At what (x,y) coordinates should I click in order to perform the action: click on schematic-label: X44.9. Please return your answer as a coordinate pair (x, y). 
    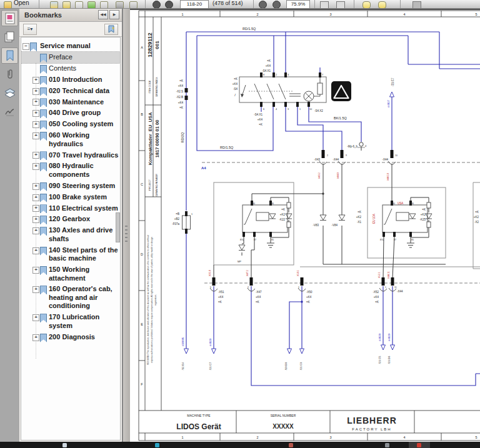
    Looking at the image, I should click on (338, 176).